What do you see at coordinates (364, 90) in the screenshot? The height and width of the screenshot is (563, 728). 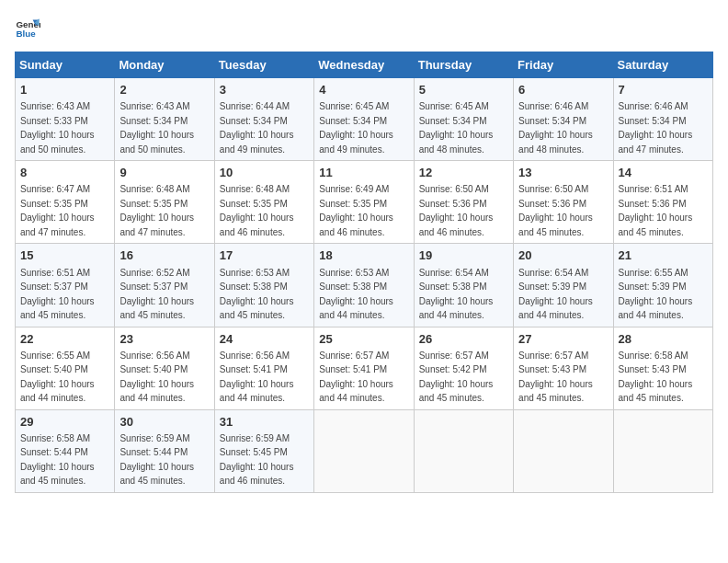 I see `day-number: 4` at bounding box center [364, 90].